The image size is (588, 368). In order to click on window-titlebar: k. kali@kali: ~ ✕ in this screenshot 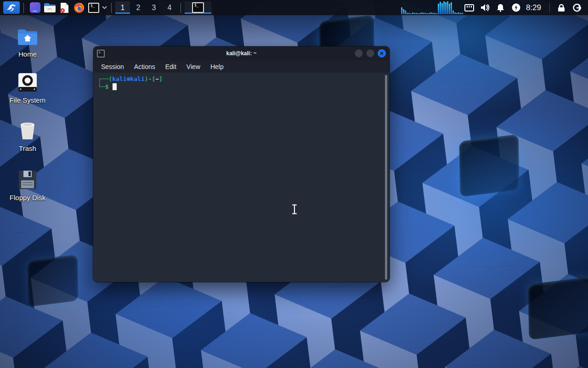, I will do `click(242, 53)`.